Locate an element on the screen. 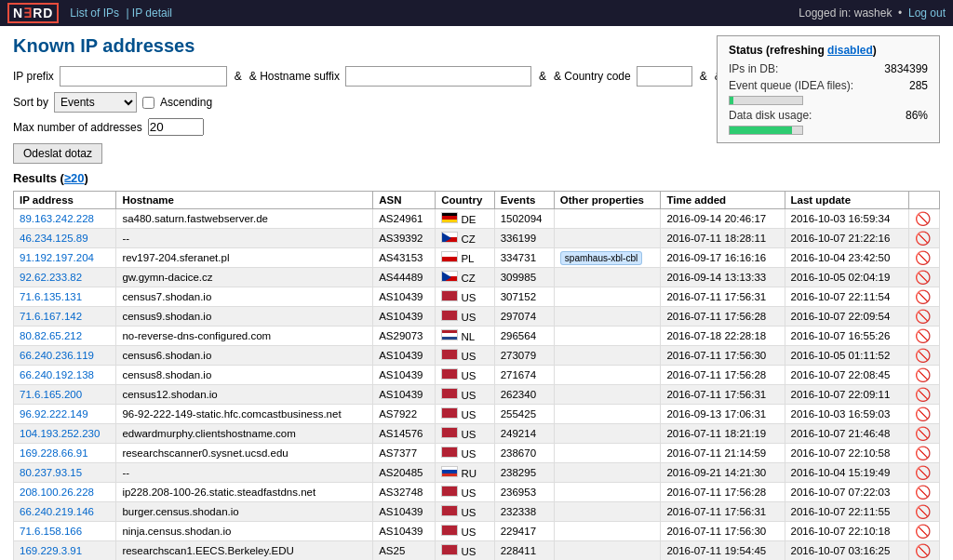  cell-hostname: census8.shodan.io is located at coordinates (245, 376).